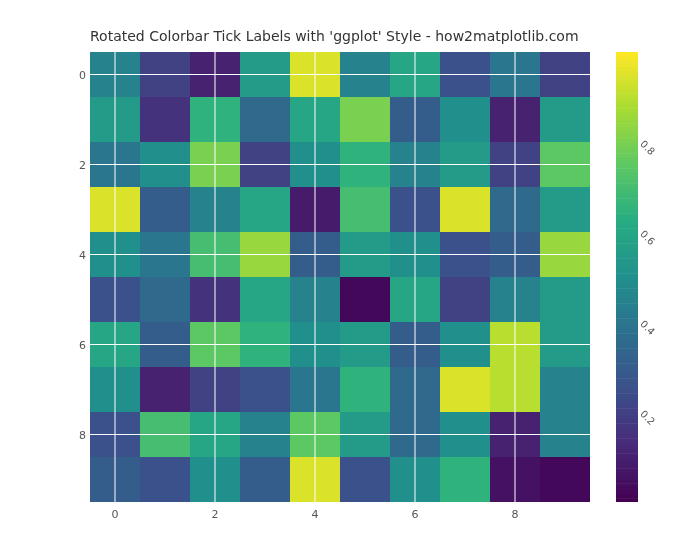 The width and height of the screenshot is (700, 560). Describe the element at coordinates (73, 277) in the screenshot. I see `y-axis-ticks: 02468` at that location.